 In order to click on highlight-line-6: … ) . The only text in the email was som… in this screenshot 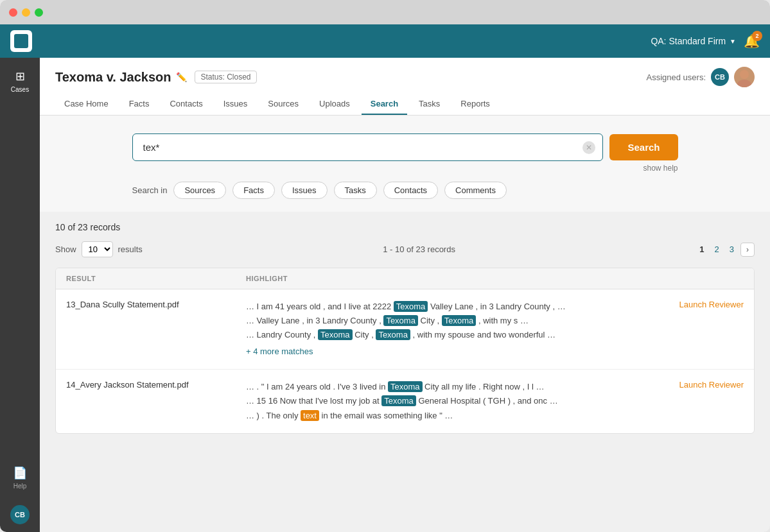, I will do `click(443, 416)`.